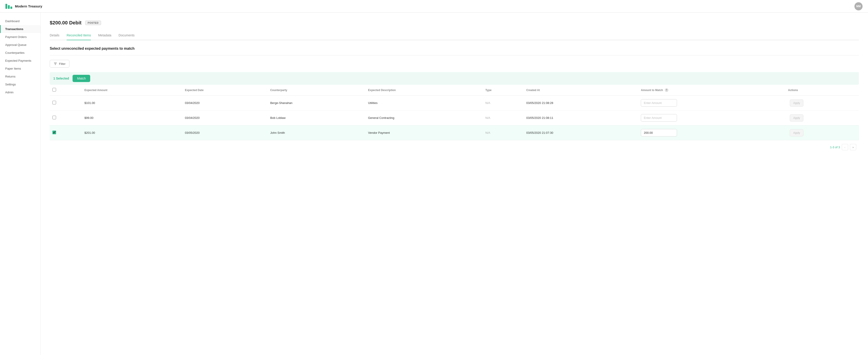 The height and width of the screenshot is (355, 868). What do you see at coordinates (853, 147) in the screenshot?
I see `next-page-button: ›` at bounding box center [853, 147].